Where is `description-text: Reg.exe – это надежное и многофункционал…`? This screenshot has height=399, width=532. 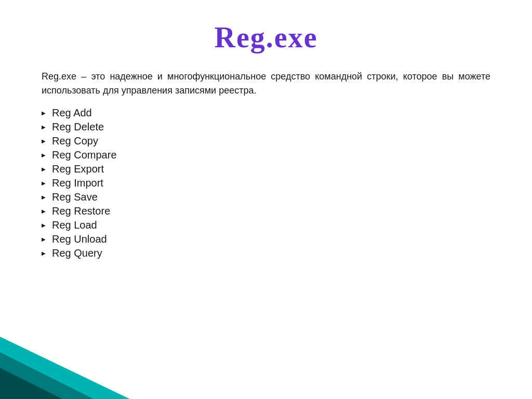
description-text: Reg.exe – это надежное и многофункционал… is located at coordinates (266, 84).